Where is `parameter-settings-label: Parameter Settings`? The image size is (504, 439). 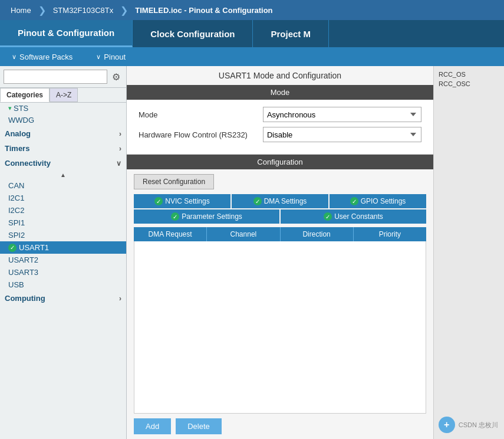 parameter-settings-label: Parameter Settings is located at coordinates (212, 217).